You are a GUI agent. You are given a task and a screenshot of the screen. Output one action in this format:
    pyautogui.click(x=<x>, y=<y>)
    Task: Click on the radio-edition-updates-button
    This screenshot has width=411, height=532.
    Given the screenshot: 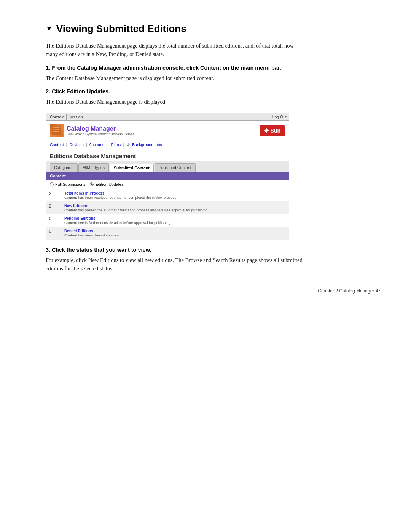 What is the action you would take?
    pyautogui.click(x=92, y=184)
    